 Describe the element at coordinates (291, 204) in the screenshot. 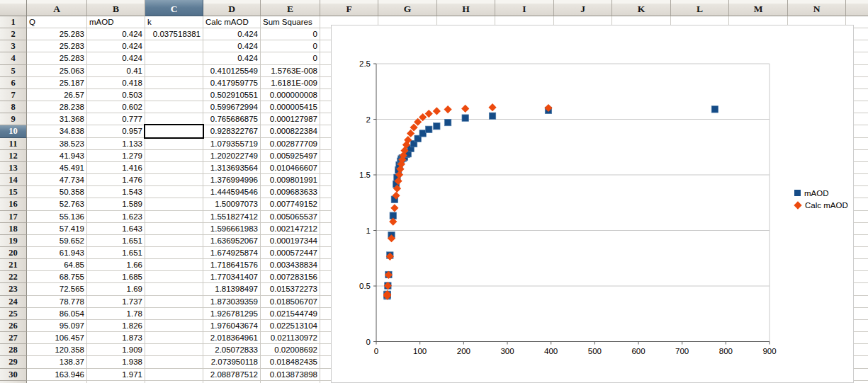

I see `cell-E16: 0.007749152` at that location.